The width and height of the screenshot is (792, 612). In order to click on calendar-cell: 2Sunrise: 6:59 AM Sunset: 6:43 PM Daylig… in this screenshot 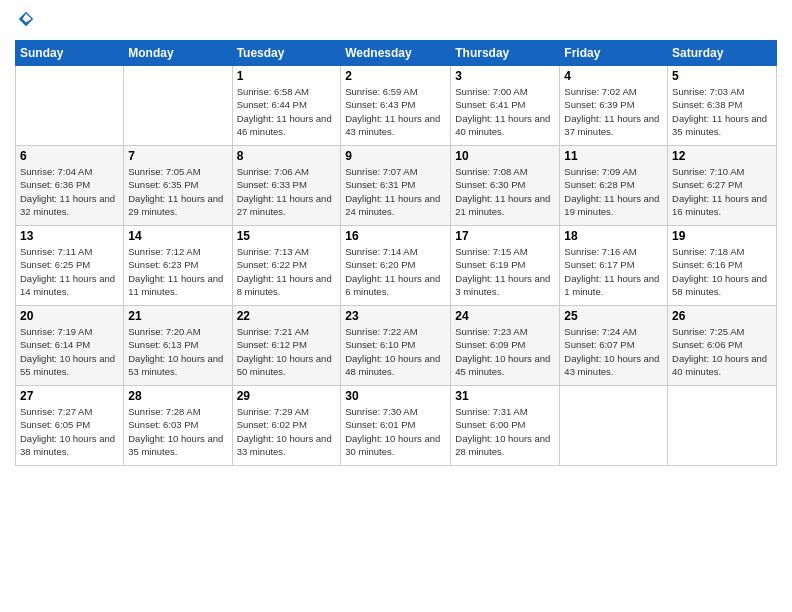, I will do `click(396, 106)`.